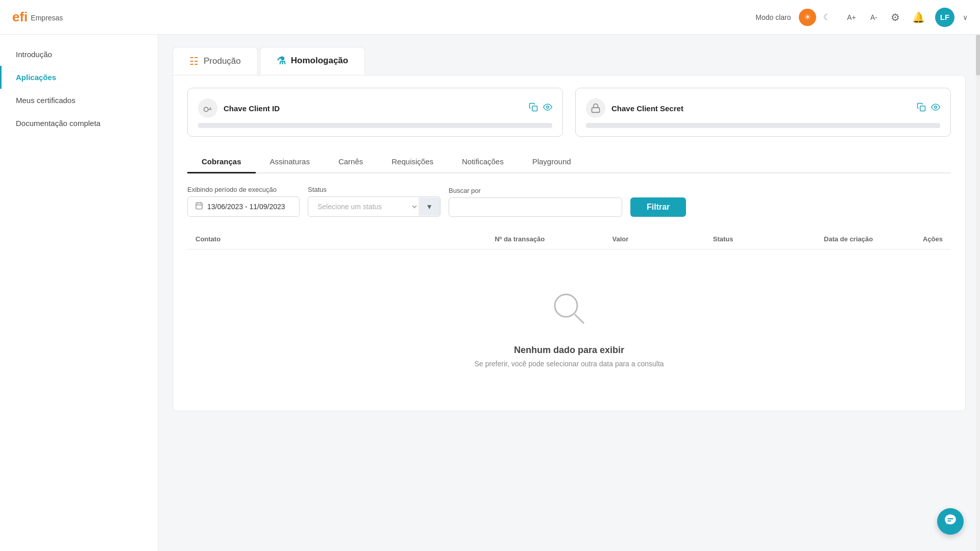  Describe the element at coordinates (243, 201) in the screenshot. I see `period-filter-group: Exibindo período de execução 13/06/2023 …` at that location.